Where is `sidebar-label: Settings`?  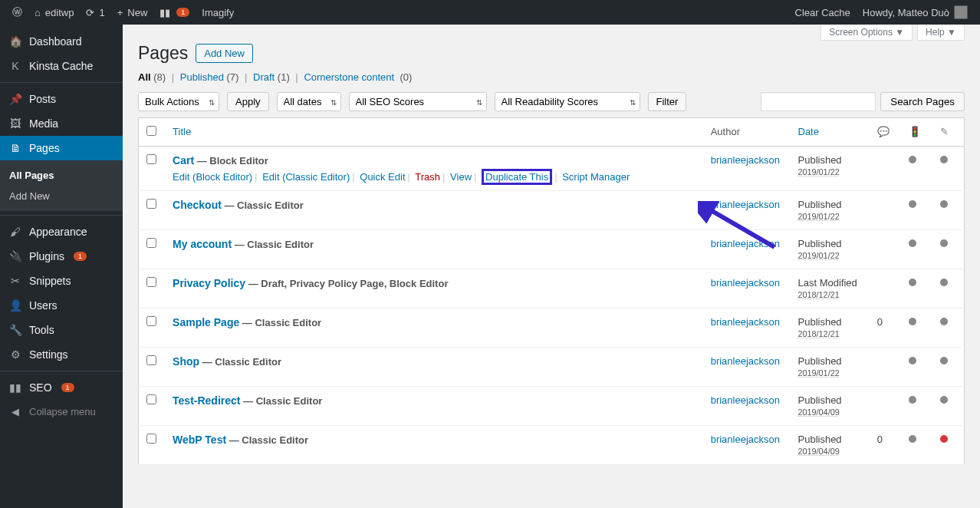
sidebar-label: Settings is located at coordinates (49, 355).